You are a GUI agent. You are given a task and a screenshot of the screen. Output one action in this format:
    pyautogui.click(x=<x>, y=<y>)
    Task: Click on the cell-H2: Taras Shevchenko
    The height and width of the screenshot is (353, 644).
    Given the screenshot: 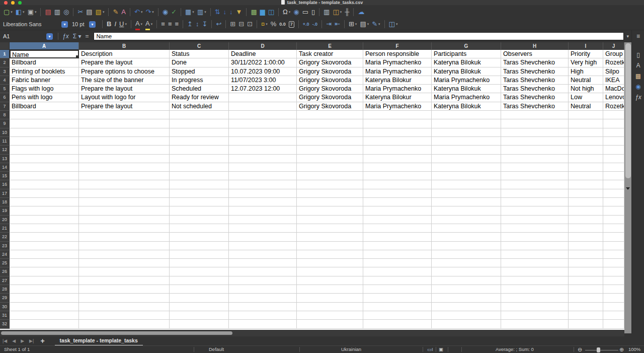 What is the action you would take?
    pyautogui.click(x=535, y=62)
    